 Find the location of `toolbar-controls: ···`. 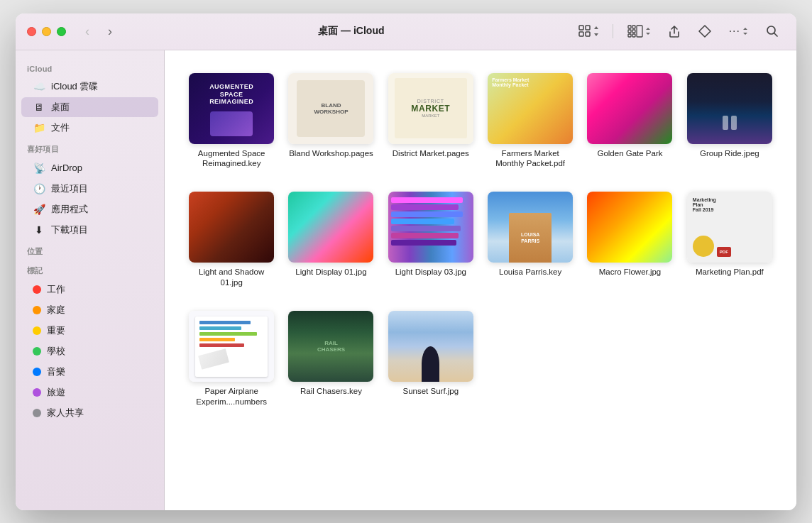

toolbar-controls: ··· is located at coordinates (680, 31).